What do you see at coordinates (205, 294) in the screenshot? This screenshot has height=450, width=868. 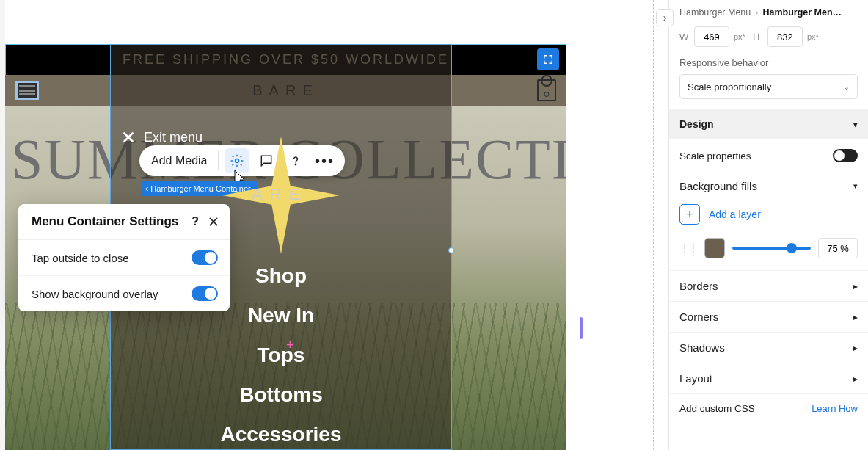 I see `show-overlay-toggle` at bounding box center [205, 294].